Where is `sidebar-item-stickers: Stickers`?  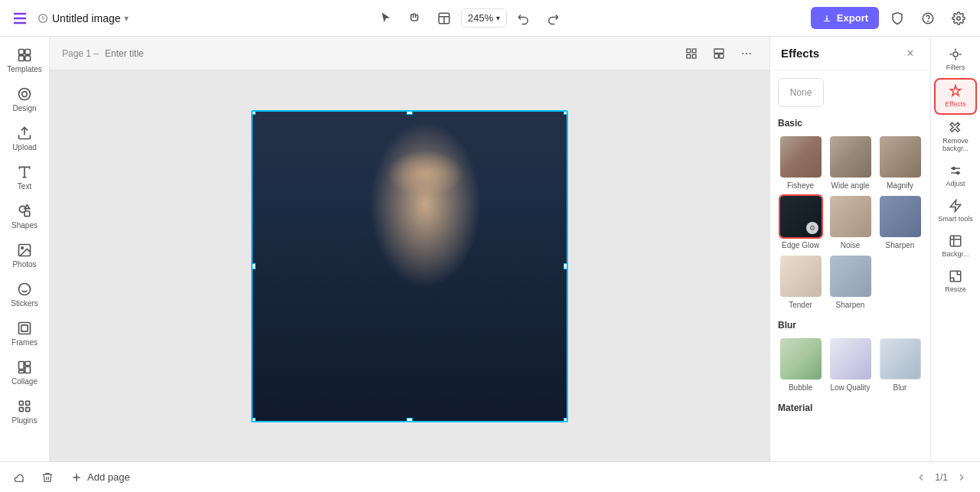 sidebar-item-stickers: Stickers is located at coordinates (24, 295).